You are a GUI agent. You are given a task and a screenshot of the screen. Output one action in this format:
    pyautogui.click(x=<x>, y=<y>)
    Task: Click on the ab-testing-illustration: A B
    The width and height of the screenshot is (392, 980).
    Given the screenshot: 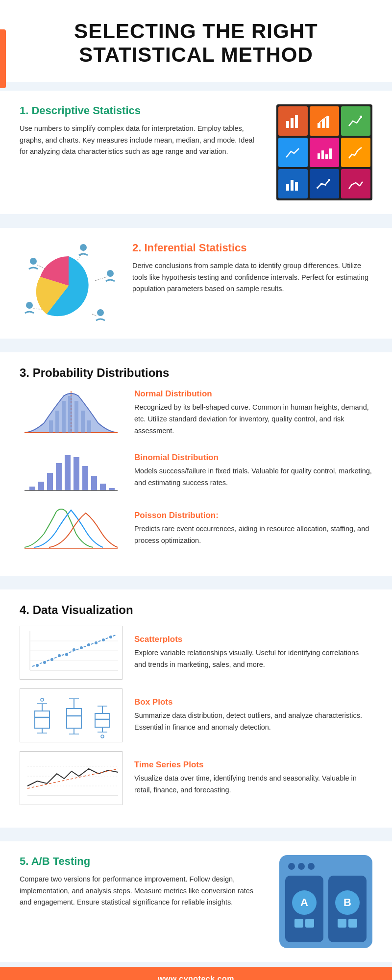 What is the action you would take?
    pyautogui.click(x=326, y=902)
    